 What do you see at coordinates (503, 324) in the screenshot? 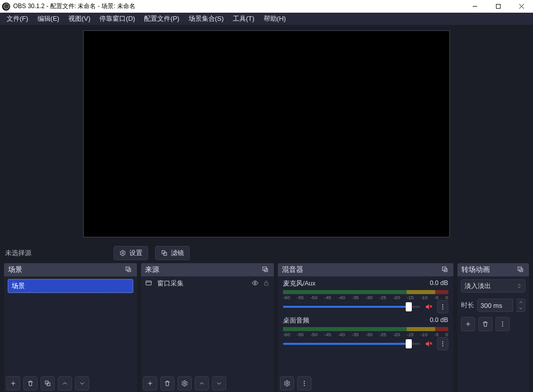
I see `transition-menu-button` at bounding box center [503, 324].